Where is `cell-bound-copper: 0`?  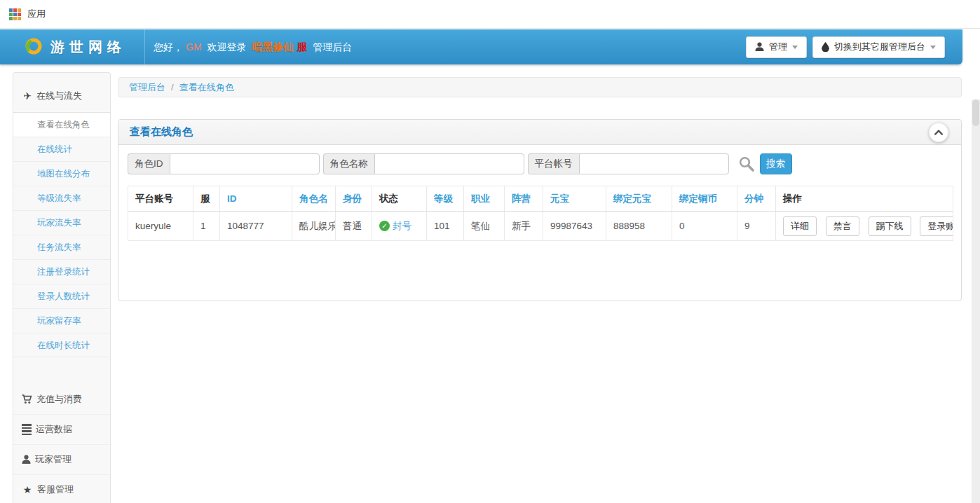
cell-bound-copper: 0 is located at coordinates (705, 226).